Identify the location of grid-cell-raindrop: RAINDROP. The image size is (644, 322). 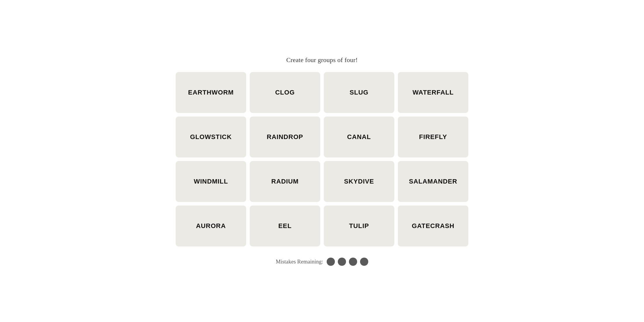
(285, 137).